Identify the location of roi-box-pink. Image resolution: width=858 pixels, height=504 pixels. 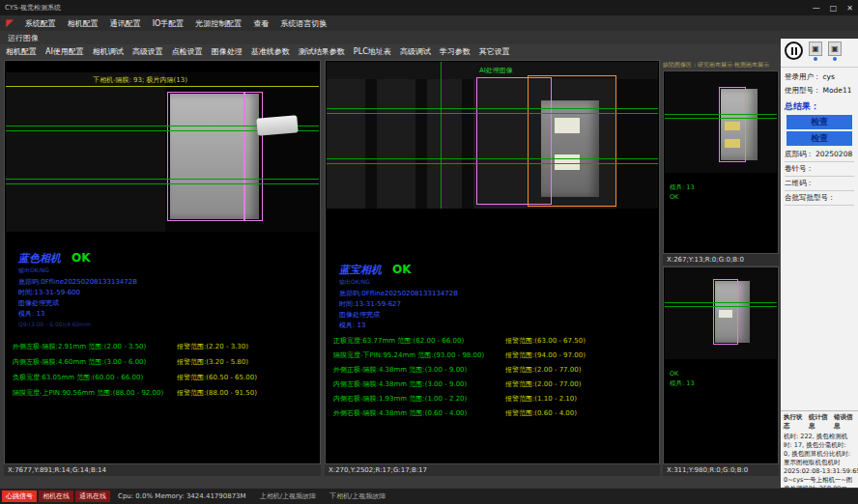
(206, 156).